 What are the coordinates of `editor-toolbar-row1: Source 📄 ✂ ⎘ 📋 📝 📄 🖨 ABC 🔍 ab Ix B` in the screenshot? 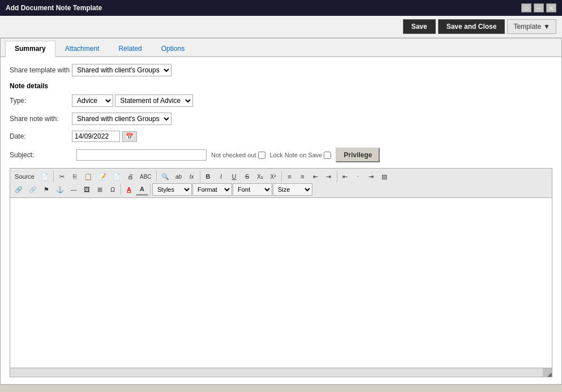 It's located at (281, 176).